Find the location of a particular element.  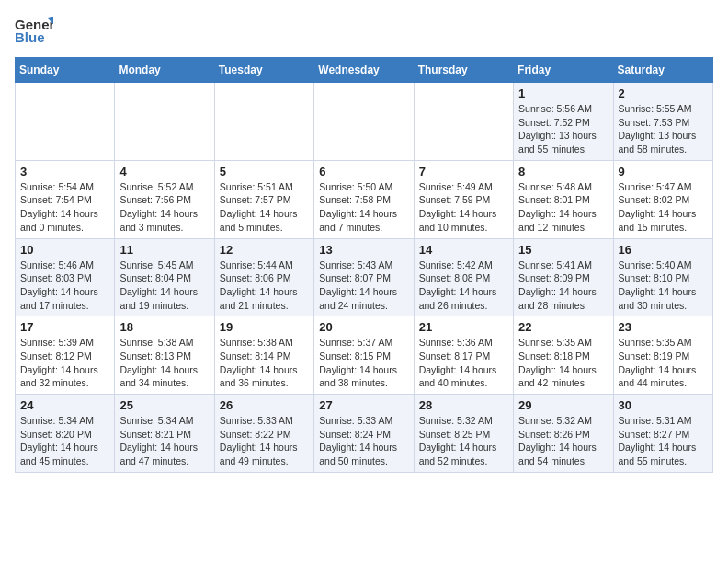

day-info: Sunset: 8:22 PM is located at coordinates (265, 434).